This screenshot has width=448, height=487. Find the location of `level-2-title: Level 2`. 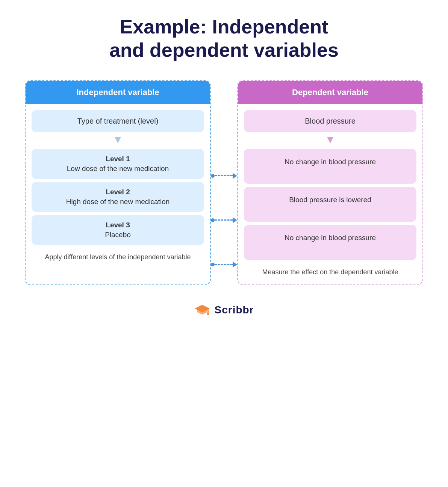

level-2-title: Level 2 is located at coordinates (118, 192).